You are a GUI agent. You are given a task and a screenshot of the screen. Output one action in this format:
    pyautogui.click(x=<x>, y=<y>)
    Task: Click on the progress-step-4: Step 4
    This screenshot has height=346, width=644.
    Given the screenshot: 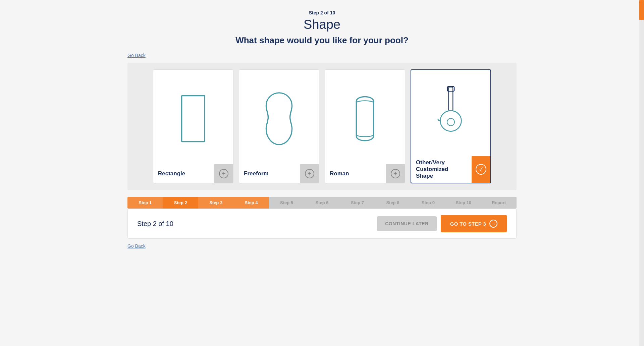 What is the action you would take?
    pyautogui.click(x=251, y=203)
    